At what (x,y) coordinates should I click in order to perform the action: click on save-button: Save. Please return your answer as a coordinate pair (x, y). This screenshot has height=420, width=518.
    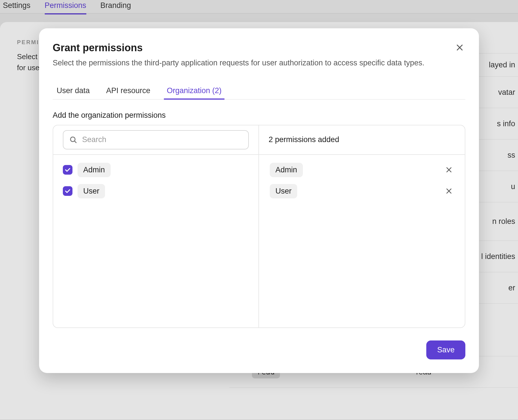
    Looking at the image, I should click on (446, 350).